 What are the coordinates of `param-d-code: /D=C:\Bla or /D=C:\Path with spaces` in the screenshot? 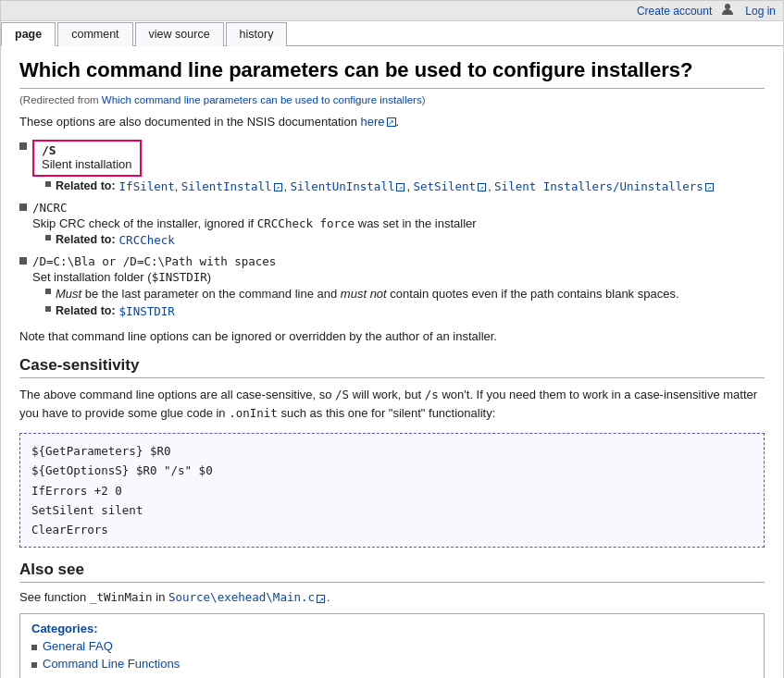 It's located at (154, 261).